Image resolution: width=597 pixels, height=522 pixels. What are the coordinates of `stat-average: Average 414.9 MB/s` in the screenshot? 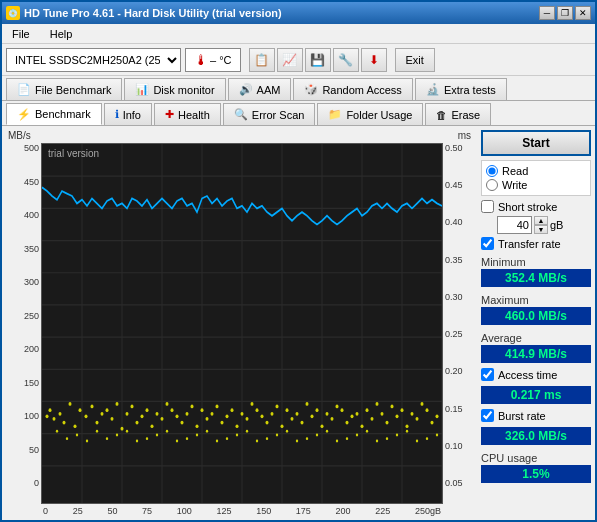 It's located at (536, 347).